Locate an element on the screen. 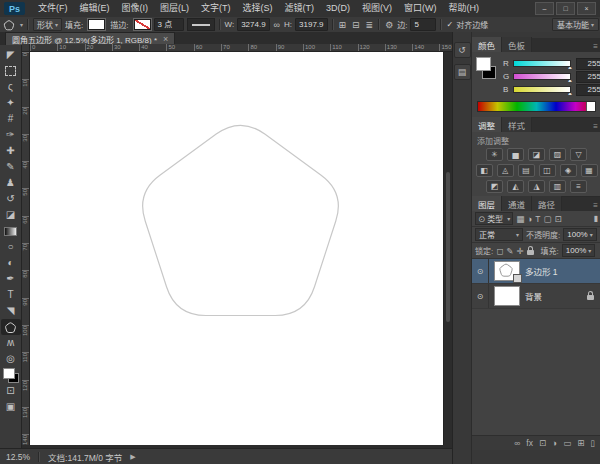 The width and height of the screenshot is (600, 464). link-dimensions-icon: ∞ is located at coordinates (277, 25).